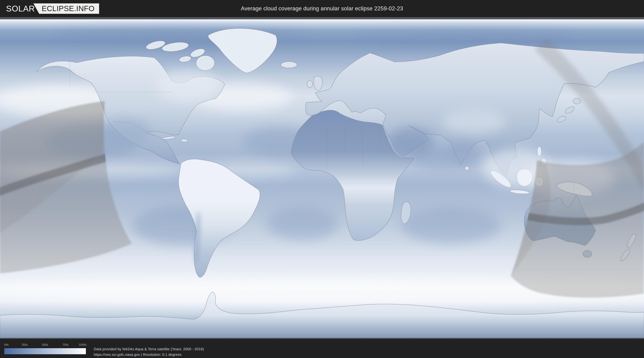 The width and height of the screenshot is (644, 358). I want to click on sri-lanka, so click(467, 168).